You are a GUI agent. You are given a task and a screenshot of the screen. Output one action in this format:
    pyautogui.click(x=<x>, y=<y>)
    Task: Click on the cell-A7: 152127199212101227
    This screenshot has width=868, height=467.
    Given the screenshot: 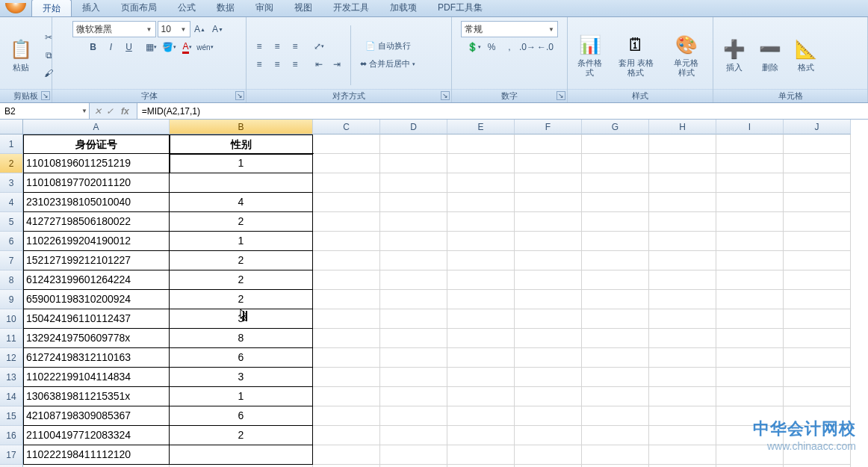 What is the action you would take?
    pyautogui.click(x=96, y=261)
    